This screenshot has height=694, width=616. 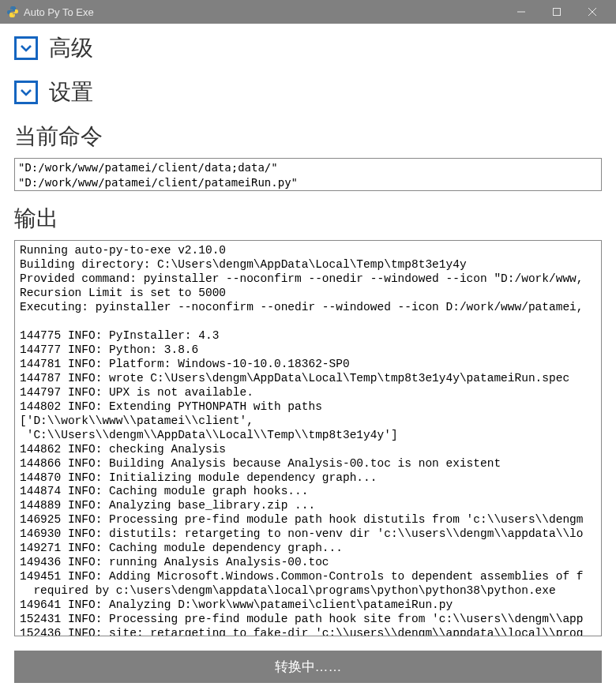 What do you see at coordinates (521, 12) in the screenshot?
I see `minimize-button` at bounding box center [521, 12].